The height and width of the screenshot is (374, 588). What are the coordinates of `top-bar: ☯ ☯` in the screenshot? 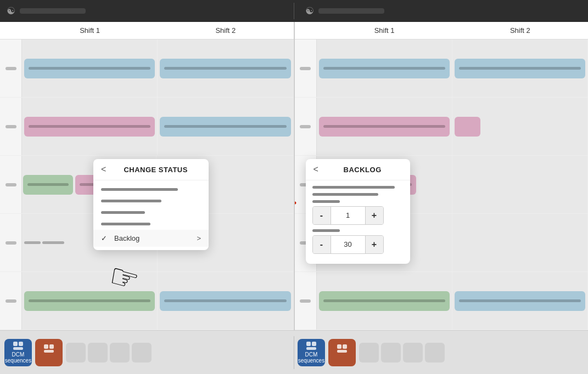 It's located at (294, 11).